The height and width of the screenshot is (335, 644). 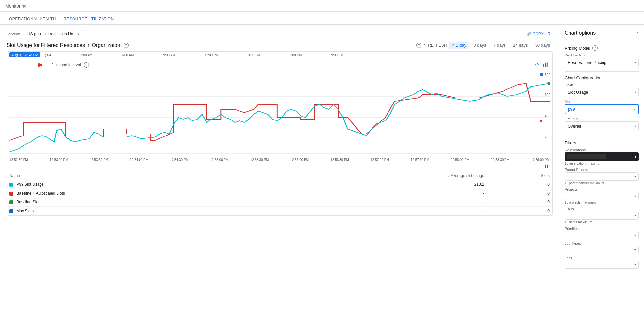 What do you see at coordinates (545, 65) in the screenshot?
I see `bar-chart-icon` at bounding box center [545, 65].